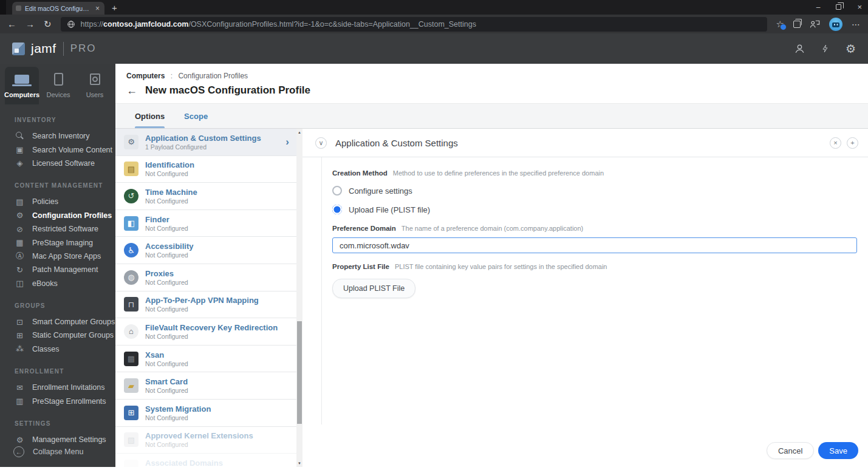 The width and height of the screenshot is (868, 470). What do you see at coordinates (337, 191) in the screenshot?
I see `radio-unselected-icon` at bounding box center [337, 191].